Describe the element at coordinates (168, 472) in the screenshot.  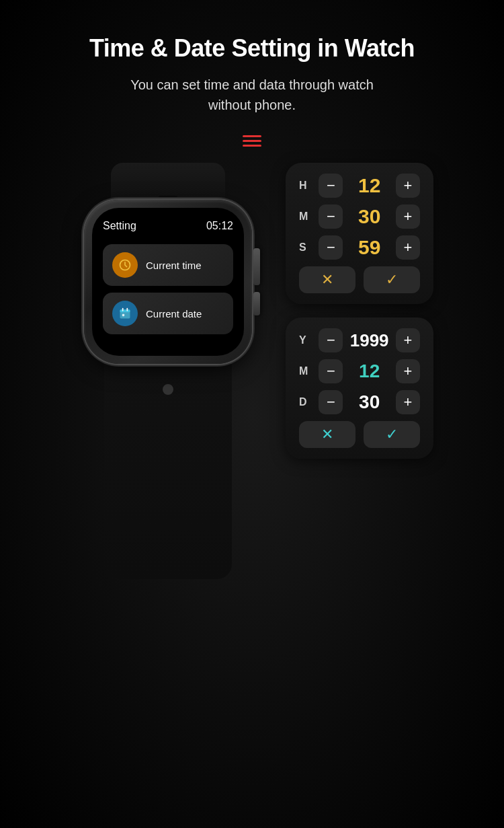
I see `watch-strap-bottom` at that location.